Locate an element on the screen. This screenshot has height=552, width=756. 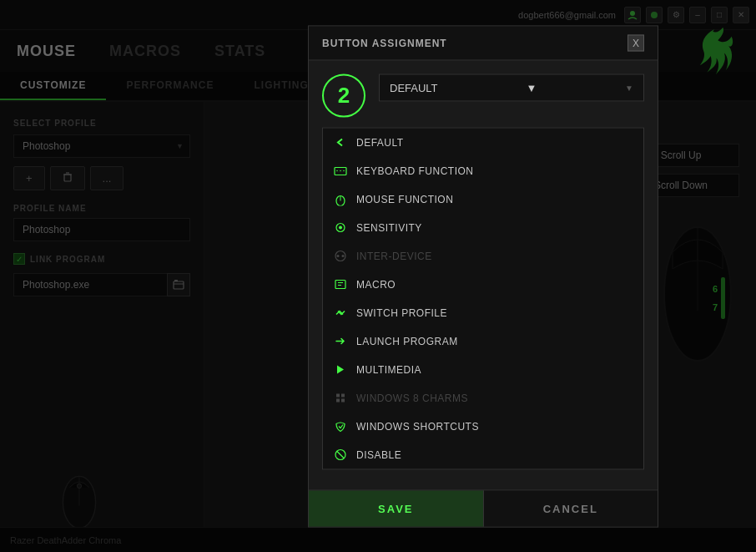
menu-item-multimedia: MULTIMEDIA is located at coordinates (483, 369).